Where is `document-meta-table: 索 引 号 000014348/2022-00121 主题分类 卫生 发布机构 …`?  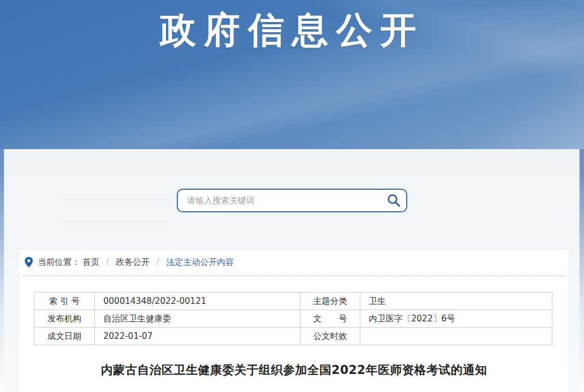 document-meta-table: 索 引 号 000014348/2022-00121 主题分类 卫生 发布机构 … is located at coordinates (293, 319).